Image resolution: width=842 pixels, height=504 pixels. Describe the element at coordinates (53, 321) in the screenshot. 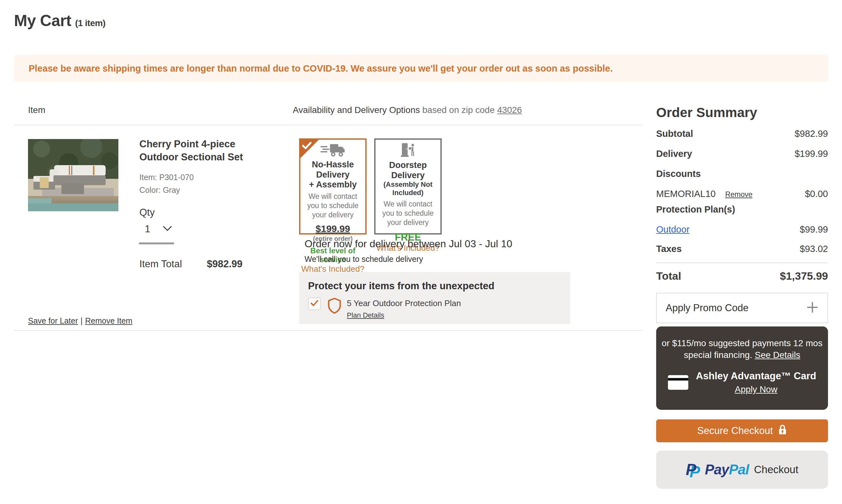

I see `save-for-later-link: Save for Later` at that location.